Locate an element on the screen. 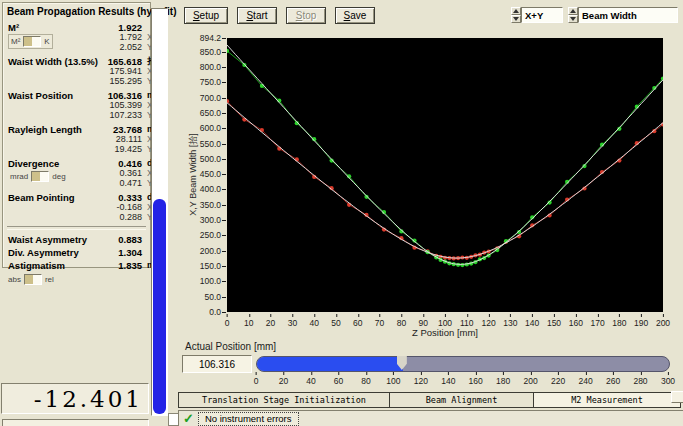 The height and width of the screenshot is (426, 683). axis-mode-value: X+Y is located at coordinates (542, 15).